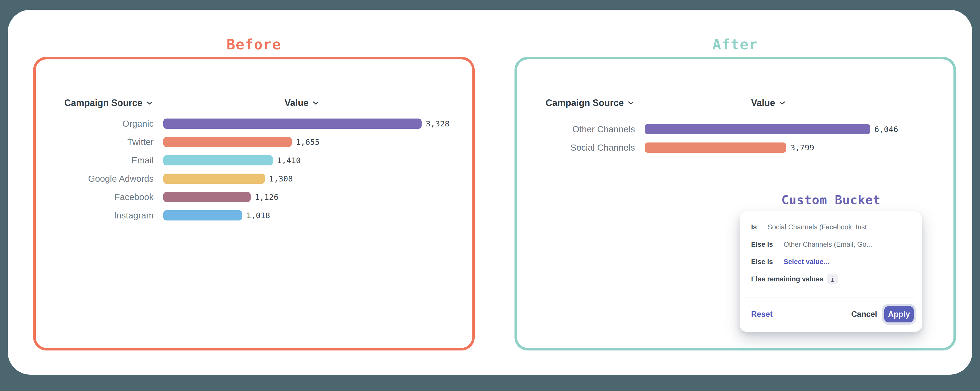  What do you see at coordinates (762, 314) in the screenshot?
I see `reset-button: Reset` at bounding box center [762, 314].